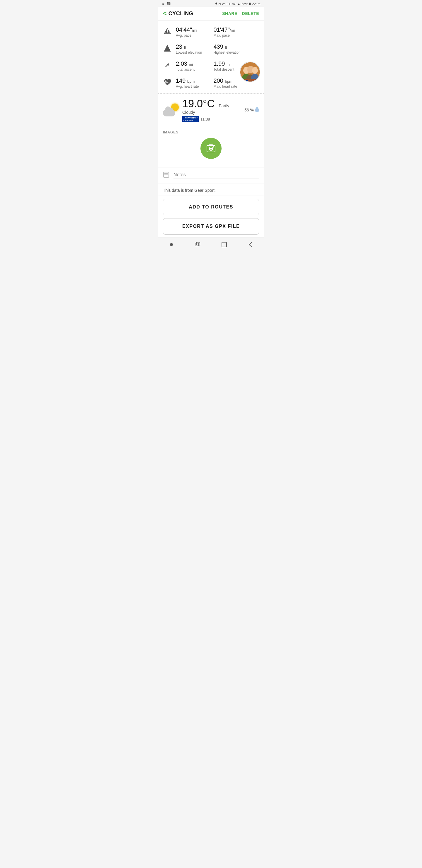 This screenshot has width=422, height=868. What do you see at coordinates (167, 82) in the screenshot?
I see `heartrate-icon` at bounding box center [167, 82].